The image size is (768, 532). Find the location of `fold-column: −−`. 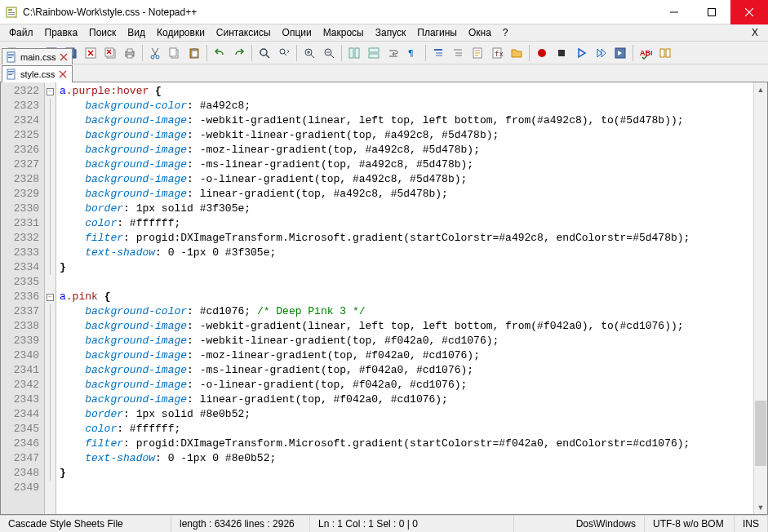

fold-column: −− is located at coordinates (51, 299).